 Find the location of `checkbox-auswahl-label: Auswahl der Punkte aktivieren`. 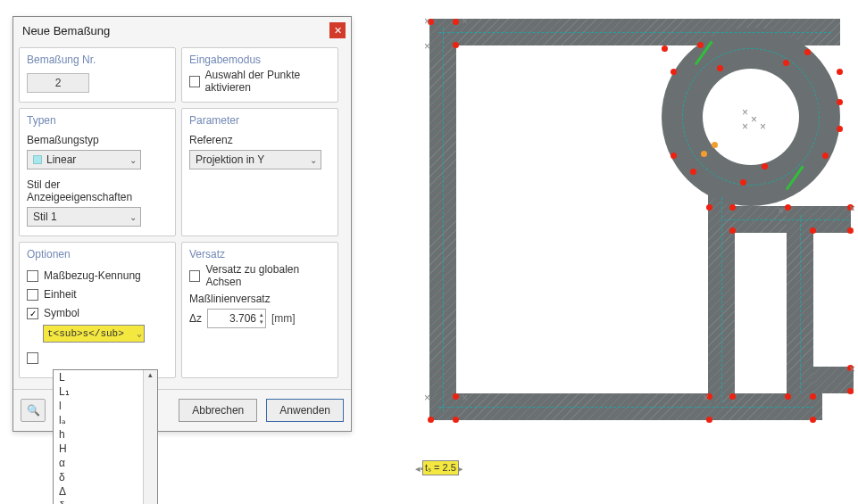

checkbox-auswahl-label: Auswahl der Punkte aktivieren is located at coordinates (268, 81).